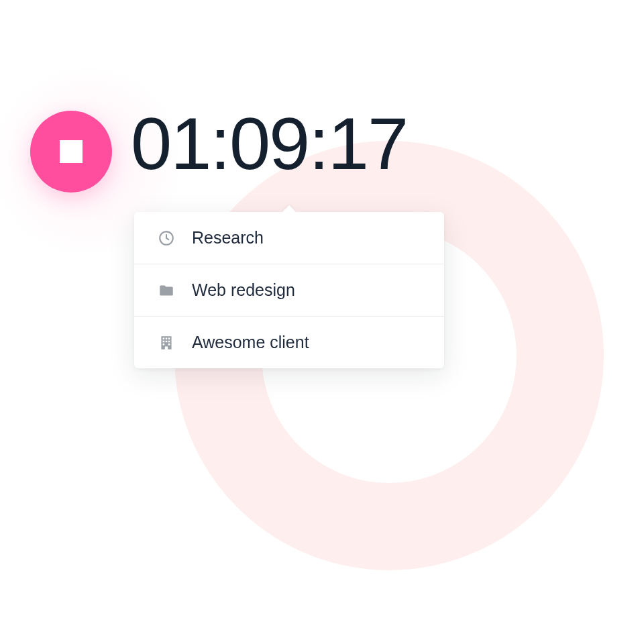 The width and height of the screenshot is (644, 644). What do you see at coordinates (166, 290) in the screenshot?
I see `folder-icon` at bounding box center [166, 290].